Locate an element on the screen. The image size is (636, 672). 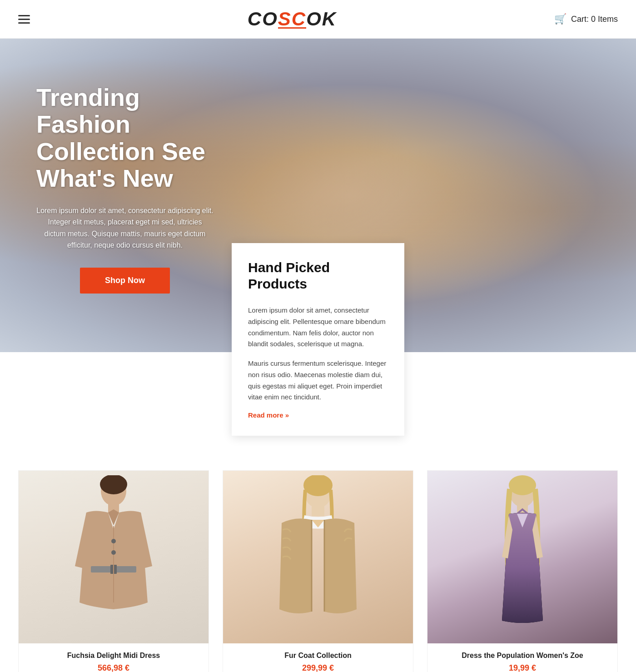
product-price: 19,99 € is located at coordinates (522, 668).